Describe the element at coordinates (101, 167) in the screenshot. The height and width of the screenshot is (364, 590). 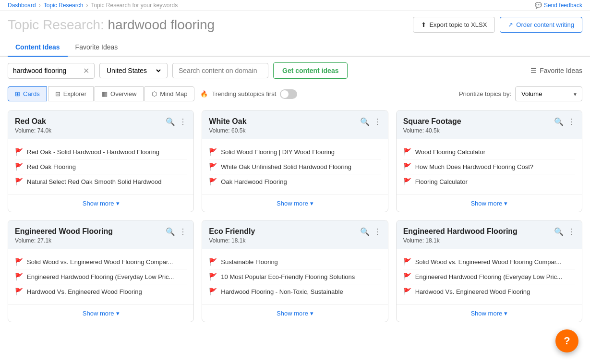
I see `card-item: 🚩 Red Oak Flooring` at that location.